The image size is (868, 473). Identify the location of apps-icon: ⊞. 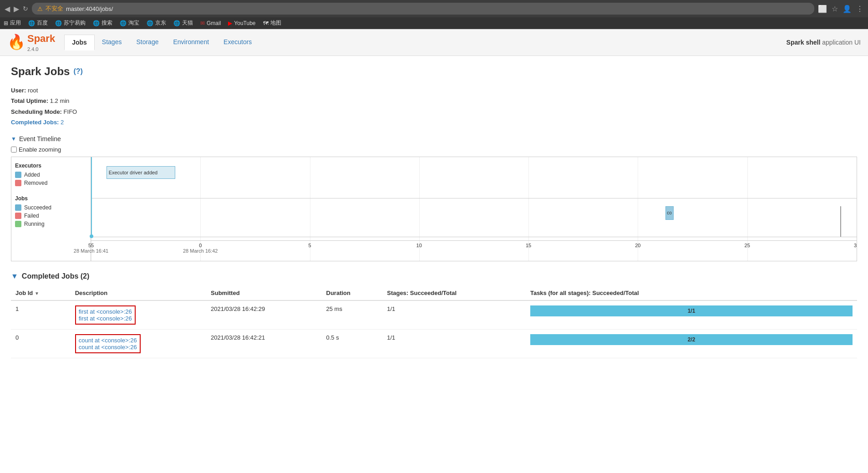
(6, 23).